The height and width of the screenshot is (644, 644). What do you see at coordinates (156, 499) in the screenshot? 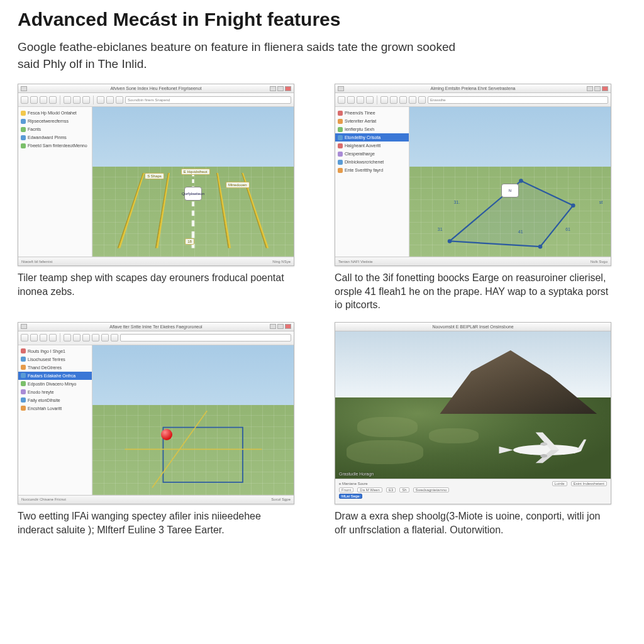
I see `status-bar: Noccondtr Chisane Fricnut Socol Sgpe` at bounding box center [156, 499].